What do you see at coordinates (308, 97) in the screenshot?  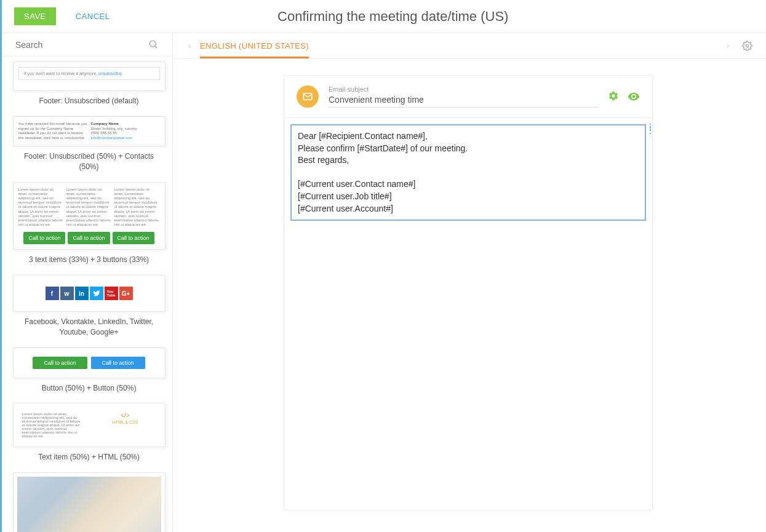 I see `mail-icon` at bounding box center [308, 97].